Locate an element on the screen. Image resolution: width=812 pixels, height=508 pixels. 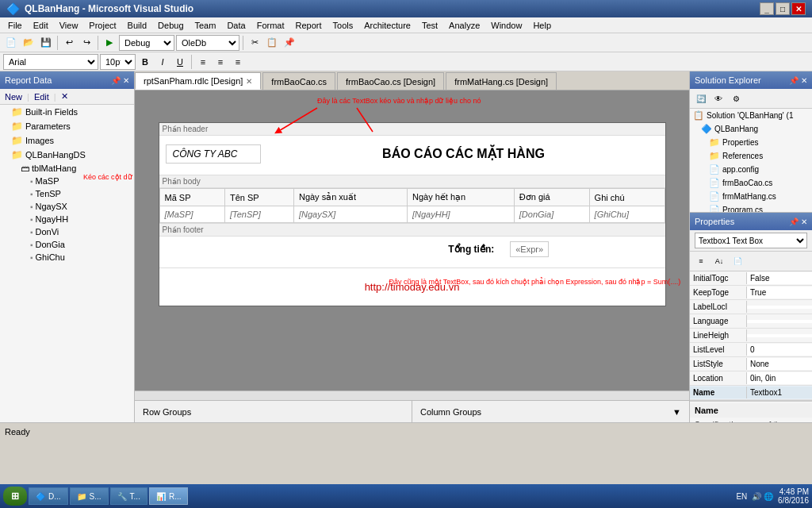
tree-built-in-fields: 📁 Built-in Fields is located at coordinates (67, 112).